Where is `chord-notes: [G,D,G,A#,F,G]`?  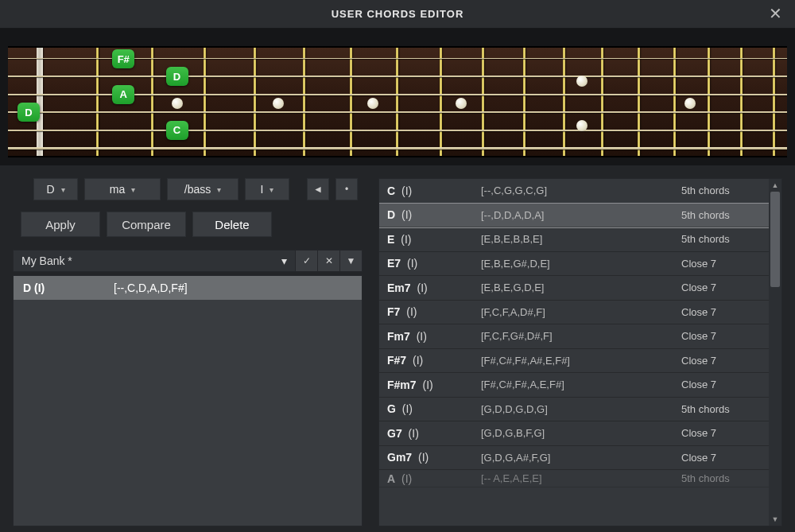
chord-notes: [G,D,G,A#,F,G] is located at coordinates (578, 458).